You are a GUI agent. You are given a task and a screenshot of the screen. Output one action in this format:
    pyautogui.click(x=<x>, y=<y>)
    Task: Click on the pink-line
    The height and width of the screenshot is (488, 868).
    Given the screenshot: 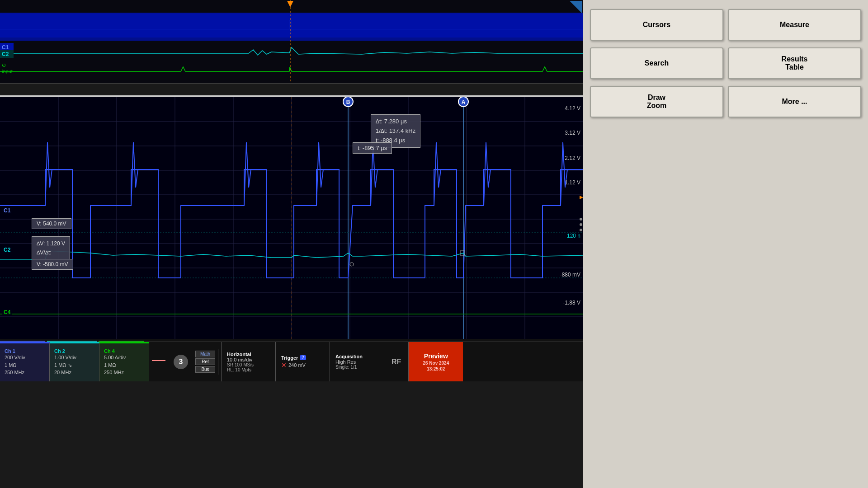 What is the action you would take?
    pyautogui.click(x=159, y=361)
    